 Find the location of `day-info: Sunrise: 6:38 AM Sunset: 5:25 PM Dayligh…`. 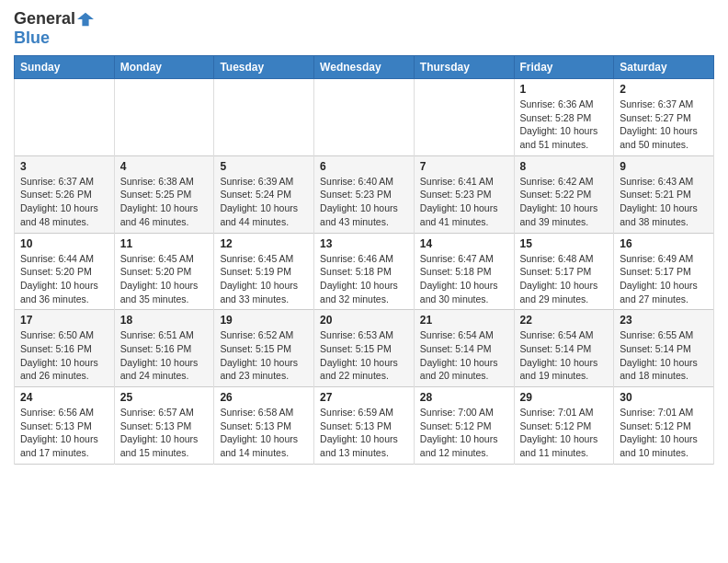

day-info: Sunrise: 6:38 AM Sunset: 5:25 PM Dayligh… is located at coordinates (165, 202).